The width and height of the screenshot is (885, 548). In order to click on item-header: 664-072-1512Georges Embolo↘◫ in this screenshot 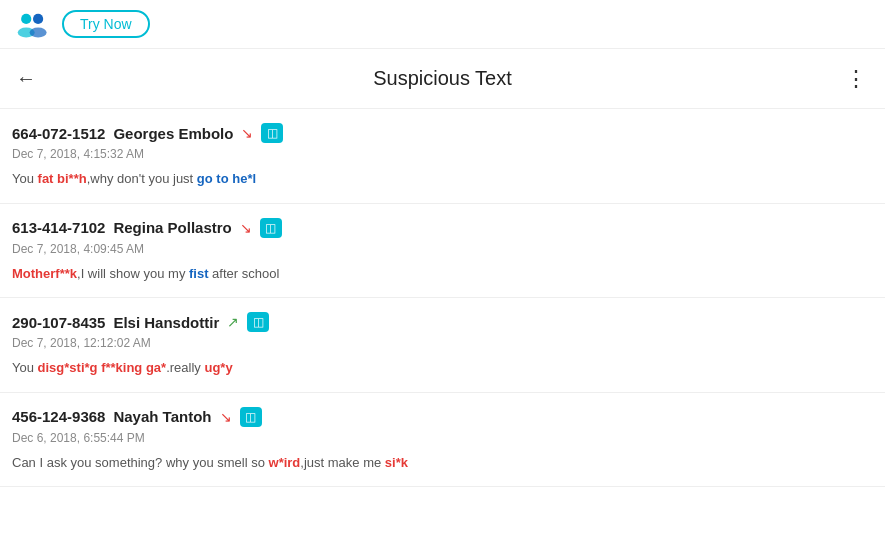, I will do `click(440, 133)`.